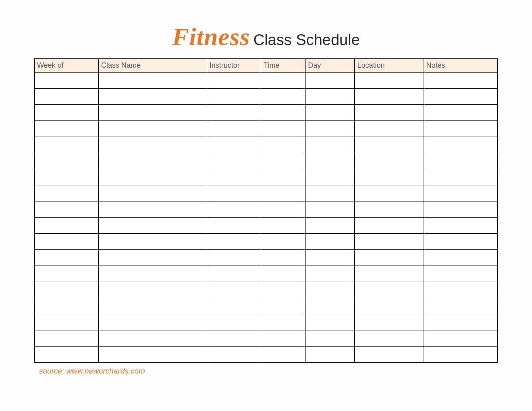  What do you see at coordinates (307, 40) in the screenshot?
I see `title-main: Class Schedule` at bounding box center [307, 40].